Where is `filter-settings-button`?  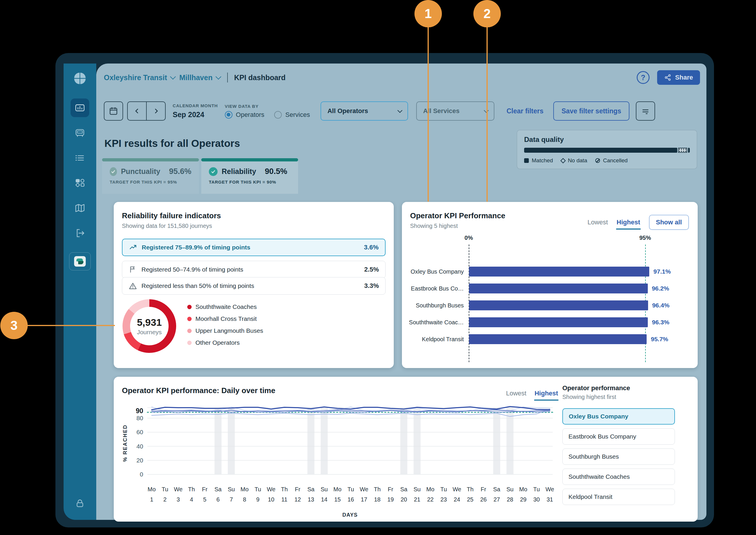
filter-settings-button is located at coordinates (646, 111).